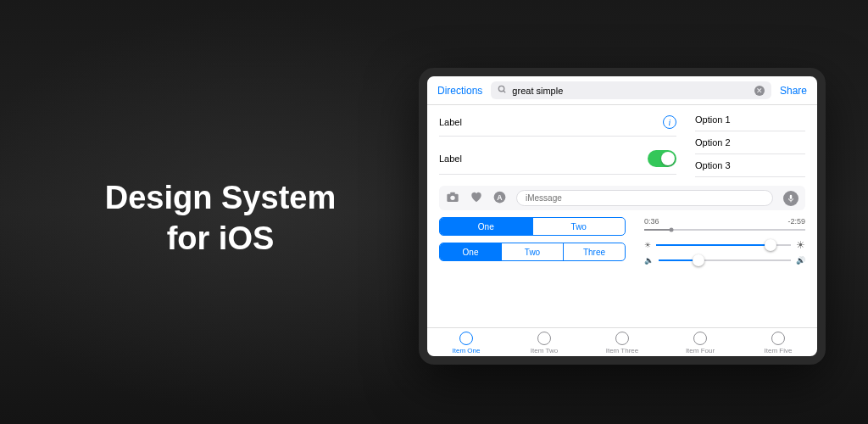 Image resolution: width=868 pixels, height=424 pixels. What do you see at coordinates (544, 351) in the screenshot?
I see `tab-label: Item Two` at bounding box center [544, 351].